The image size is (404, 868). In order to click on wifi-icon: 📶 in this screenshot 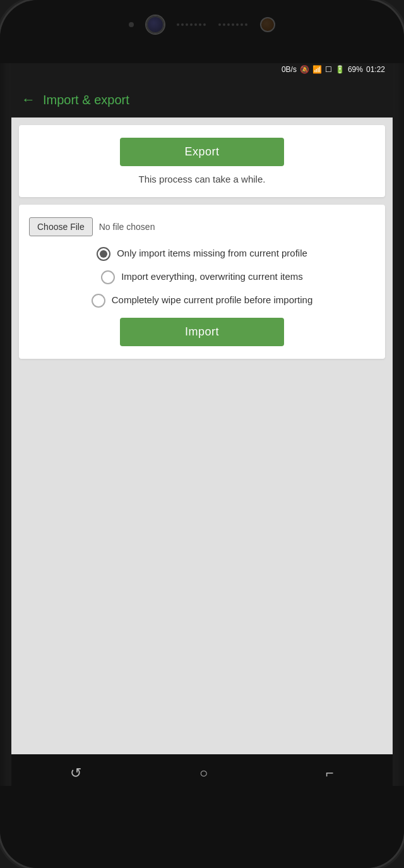, I will do `click(317, 69)`.